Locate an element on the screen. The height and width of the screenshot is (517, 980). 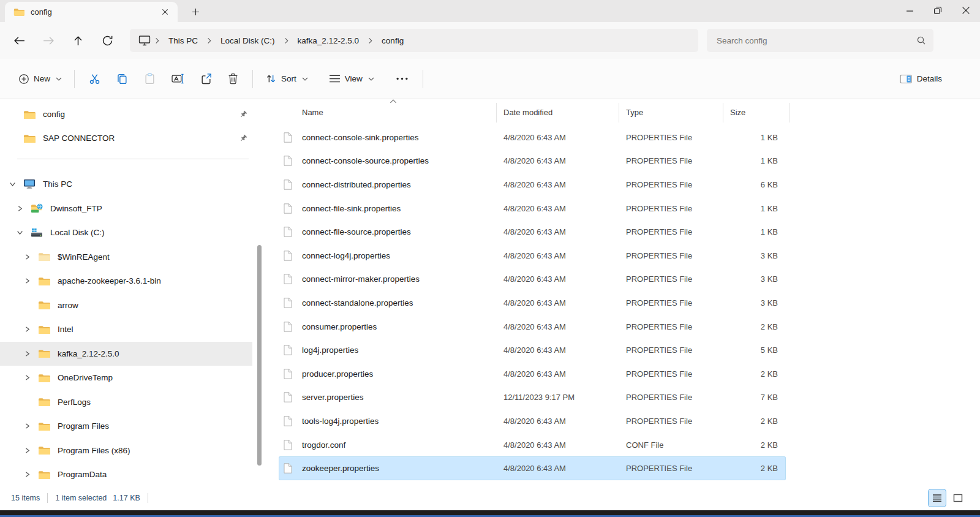
file-row: connect-console-sink.properties 4/8/2020… is located at coordinates (532, 137).